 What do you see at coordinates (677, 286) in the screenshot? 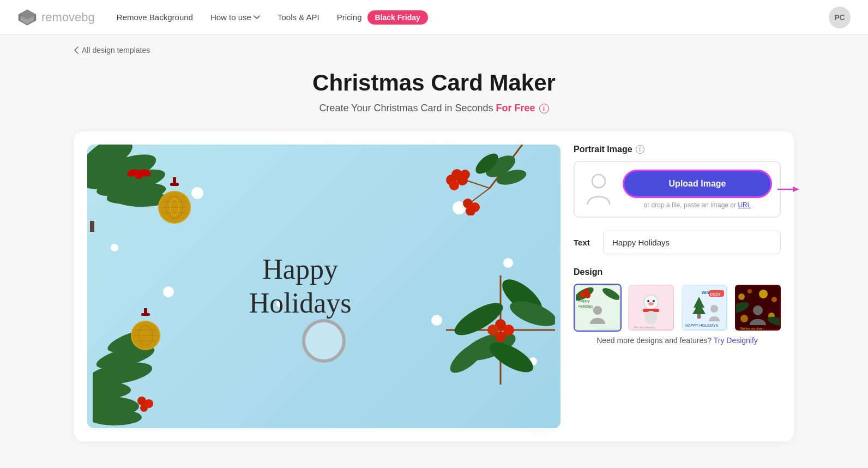
I see `right-panel: Portrait Image i Upload Image` at bounding box center [677, 286].